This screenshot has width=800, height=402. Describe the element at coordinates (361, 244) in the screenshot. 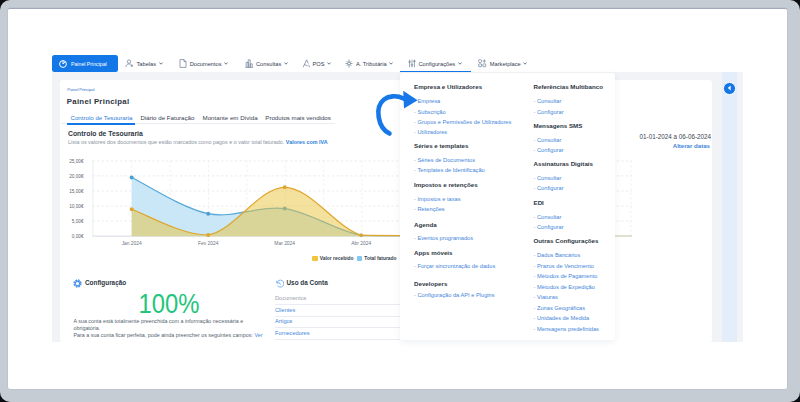

I see `svg-text: Abr 2024` at that location.